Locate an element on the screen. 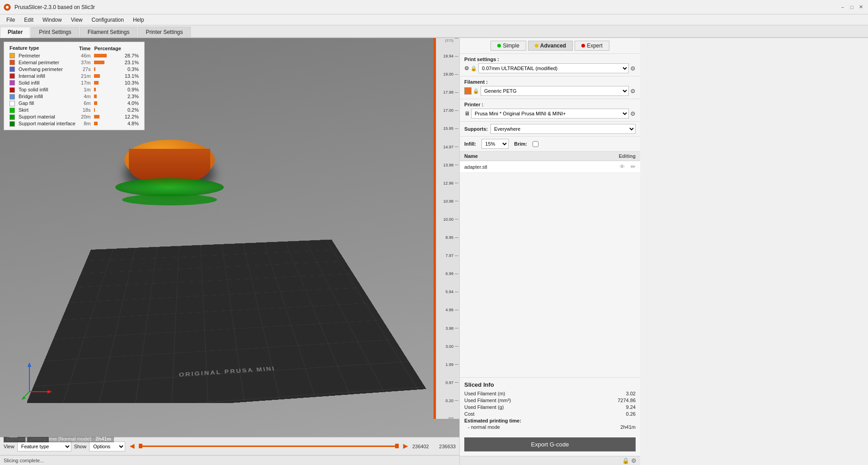 This screenshot has height=465, width=868. print-settings-gear-btn: ⚙ is located at coordinates (633, 69).